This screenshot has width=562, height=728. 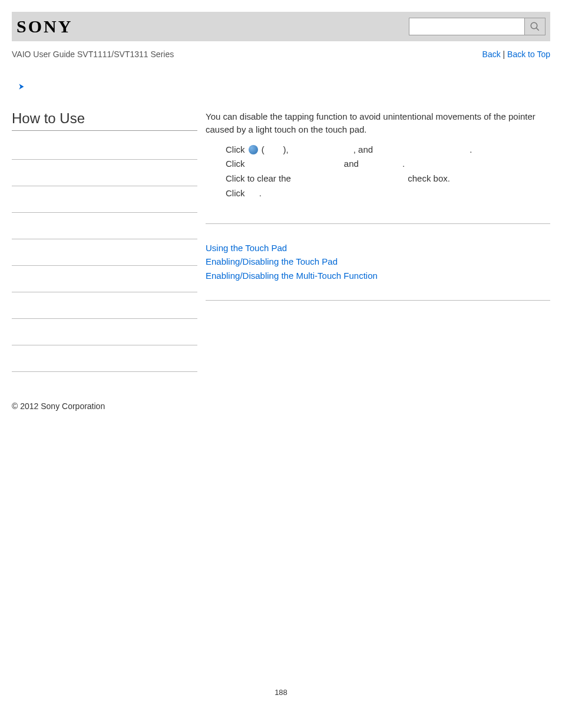 I want to click on step-2: Click and ., so click(x=388, y=164).